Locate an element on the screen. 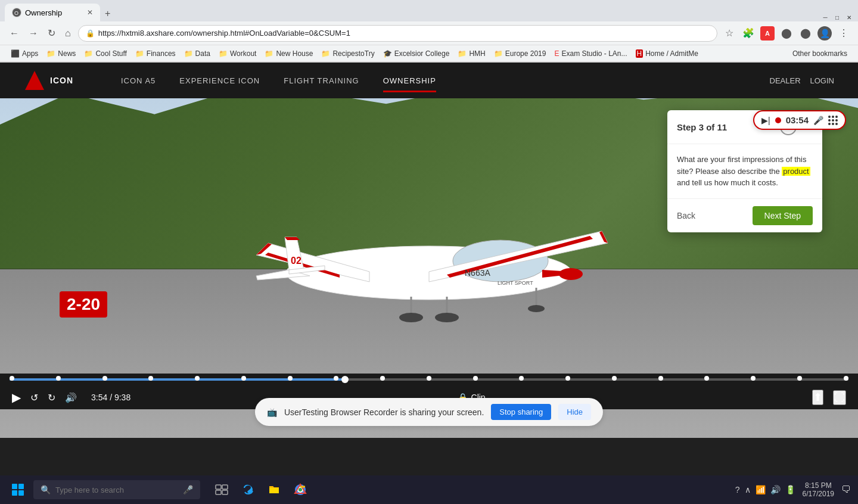 The width and height of the screenshot is (858, 504). bookmark-exam: E Exam Studio - LAn... is located at coordinates (590, 54).